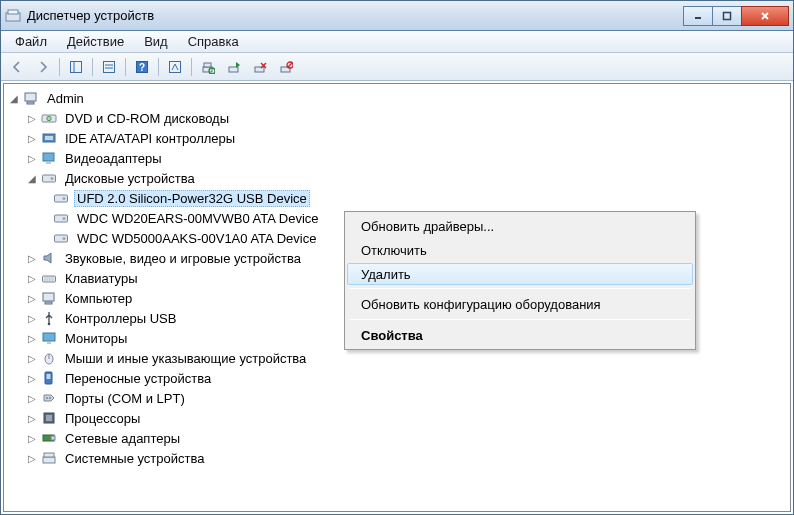 The height and width of the screenshot is (515, 794). Describe the element at coordinates (397, 178) in the screenshot. I see `tree-node-disk-drives: ◢ Дисковые устройства` at that location.